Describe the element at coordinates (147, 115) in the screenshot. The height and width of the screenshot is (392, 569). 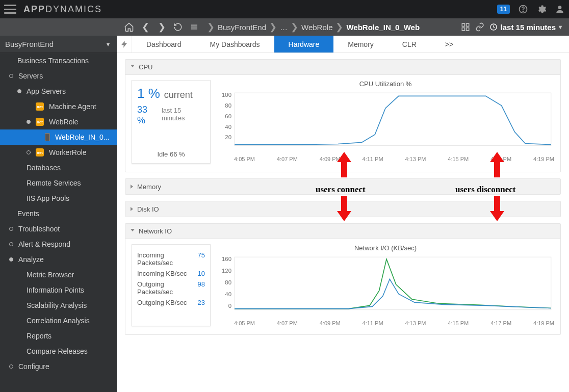
I see `cpu-avg-value: 33 %` at that location.